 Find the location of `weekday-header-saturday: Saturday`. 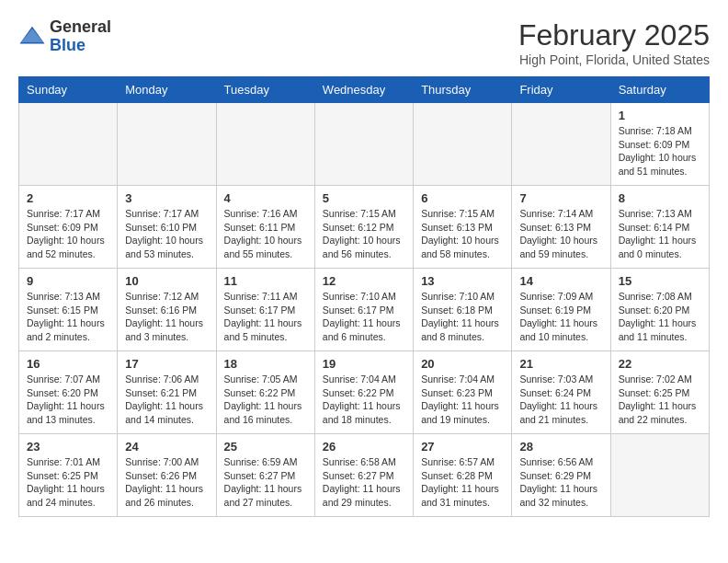

weekday-header-saturday: Saturday is located at coordinates (660, 90).